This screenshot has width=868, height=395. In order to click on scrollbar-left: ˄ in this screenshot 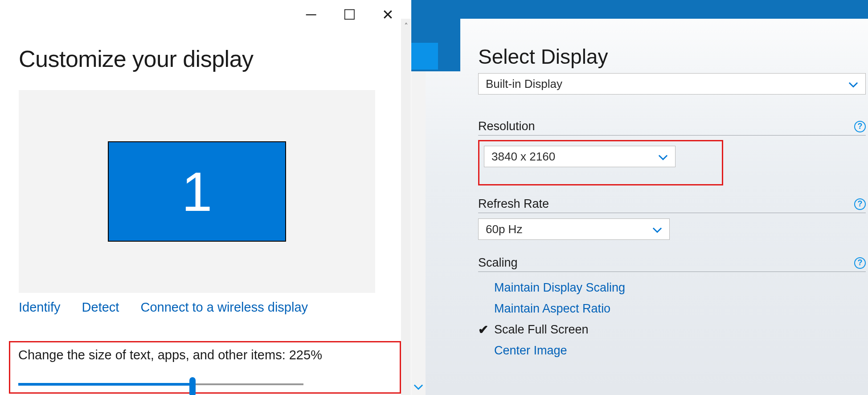, I will do `click(406, 207)`.